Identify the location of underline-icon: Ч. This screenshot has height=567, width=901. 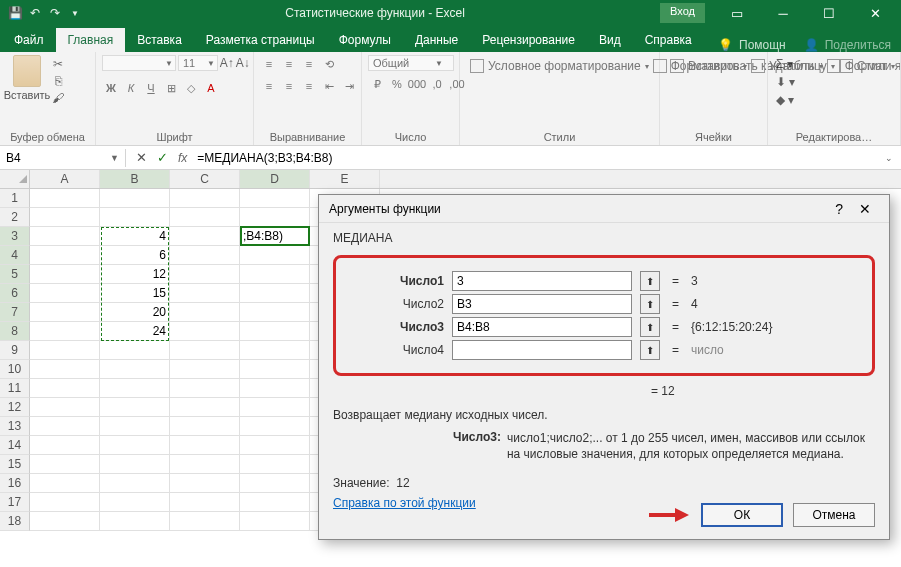
(151, 88).